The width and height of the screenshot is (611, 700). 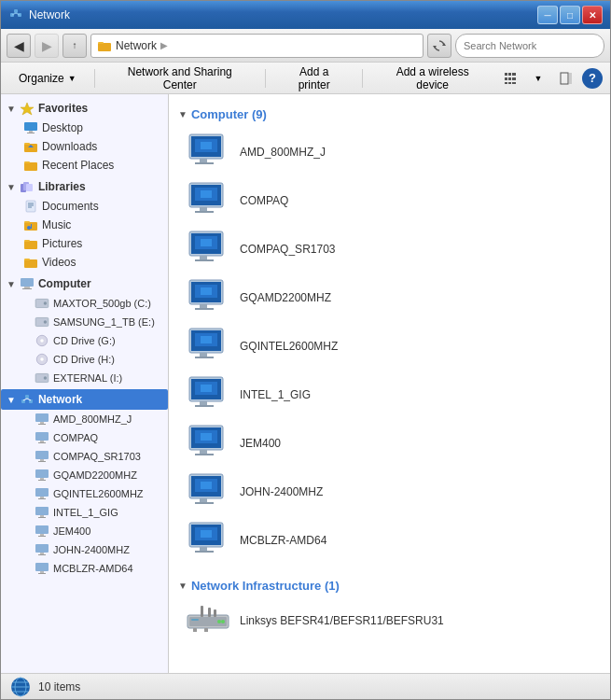 I want to click on infrastructure-section-triangle: ▼, so click(x=183, y=586).